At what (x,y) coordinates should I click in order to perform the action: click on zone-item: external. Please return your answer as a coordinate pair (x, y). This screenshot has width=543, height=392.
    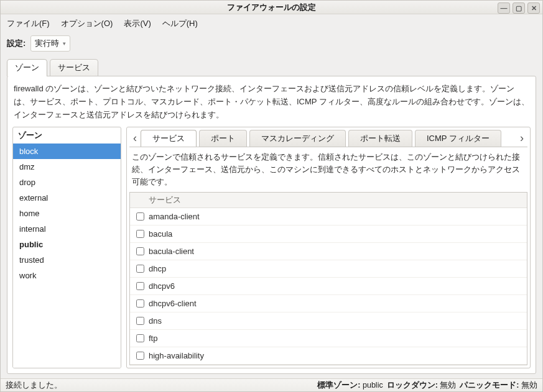
    Looking at the image, I should click on (67, 198).